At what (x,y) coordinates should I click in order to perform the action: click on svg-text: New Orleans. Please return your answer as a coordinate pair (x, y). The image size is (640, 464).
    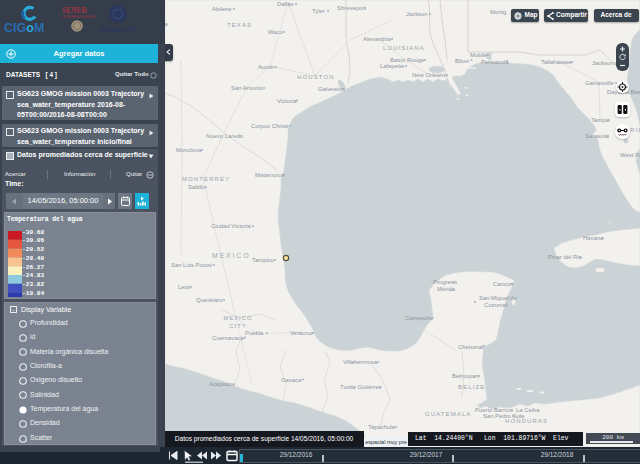
    Looking at the image, I should click on (429, 75).